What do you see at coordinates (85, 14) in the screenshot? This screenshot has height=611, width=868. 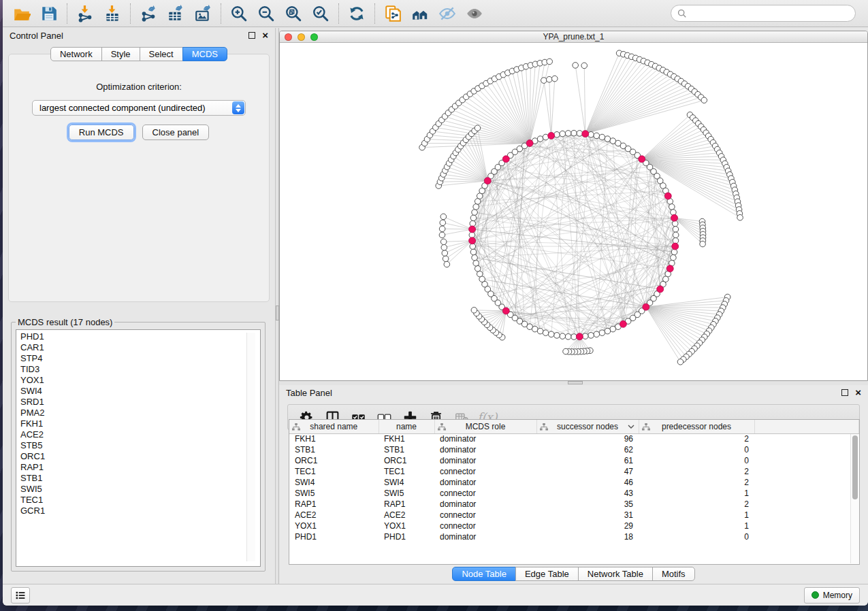 I see `import-network-button` at bounding box center [85, 14].